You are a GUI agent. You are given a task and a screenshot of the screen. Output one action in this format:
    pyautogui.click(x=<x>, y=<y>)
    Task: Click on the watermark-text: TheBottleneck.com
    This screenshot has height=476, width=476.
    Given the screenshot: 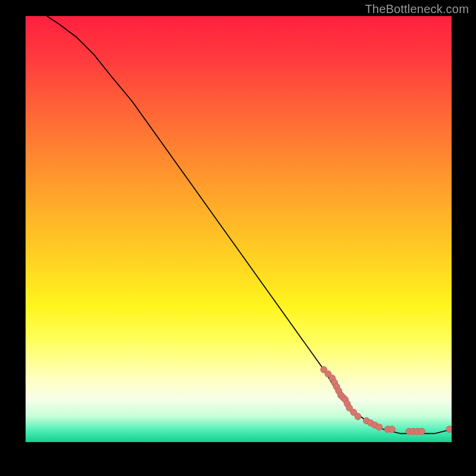 What is the action you would take?
    pyautogui.click(x=416, y=10)
    